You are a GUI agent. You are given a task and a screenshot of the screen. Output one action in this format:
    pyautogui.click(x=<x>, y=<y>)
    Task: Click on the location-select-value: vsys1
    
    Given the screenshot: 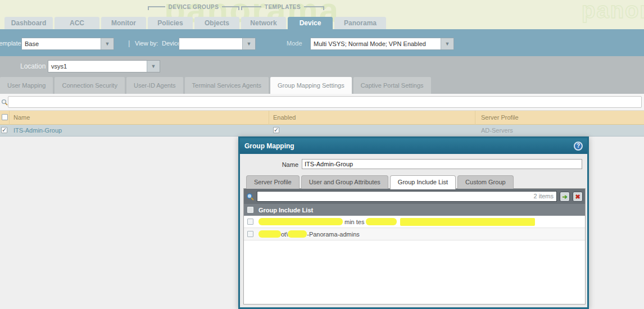 What is the action you would take?
    pyautogui.click(x=98, y=66)
    